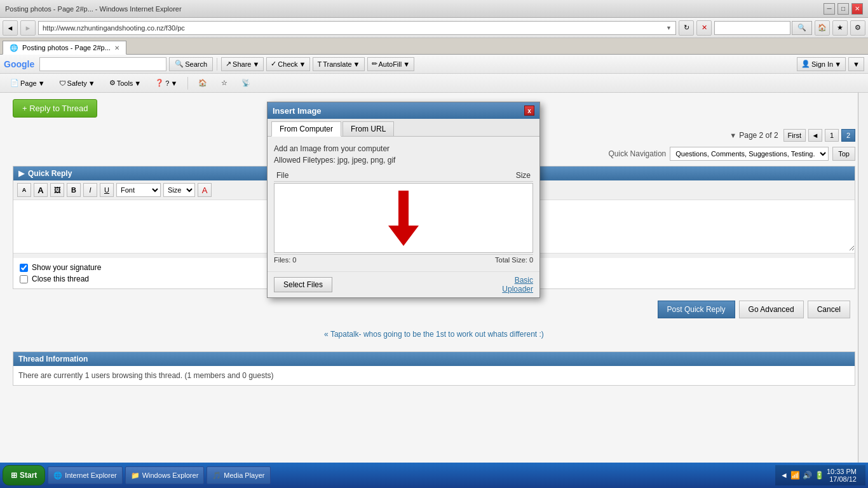 Image resolution: width=868 pixels, height=488 pixels. What do you see at coordinates (165, 475) in the screenshot?
I see `taskbar-folder-button: 📁 Windows Explorer` at bounding box center [165, 475].